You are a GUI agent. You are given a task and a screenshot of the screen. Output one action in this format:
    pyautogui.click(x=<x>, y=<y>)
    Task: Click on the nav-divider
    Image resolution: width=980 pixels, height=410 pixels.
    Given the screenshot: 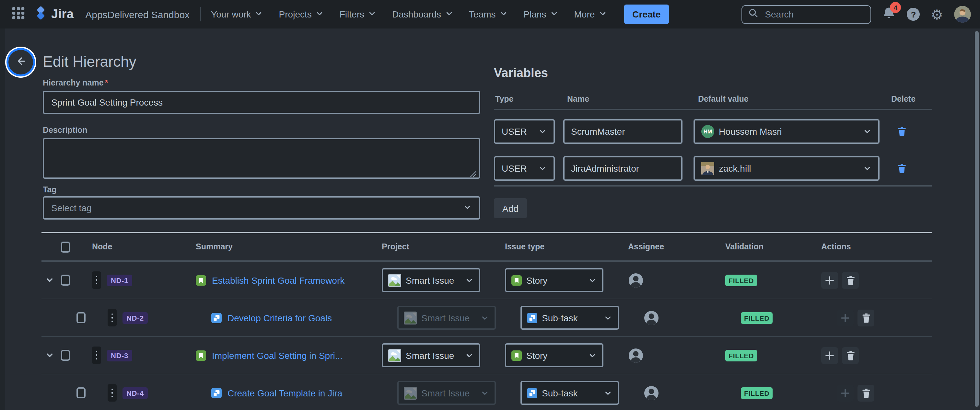 What is the action you would take?
    pyautogui.click(x=200, y=14)
    